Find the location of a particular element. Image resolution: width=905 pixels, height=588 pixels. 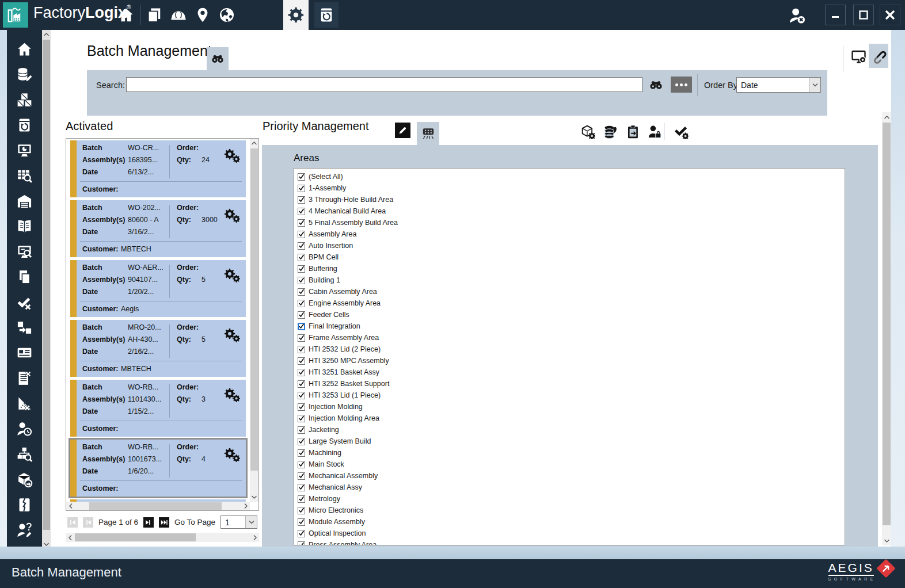

main-vscrollbar is located at coordinates (887, 329).